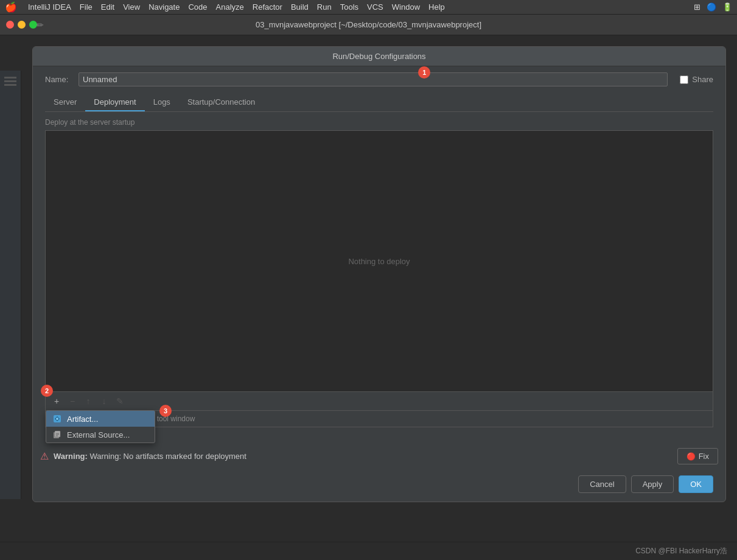 Image resolution: width=737 pixels, height=560 pixels. What do you see at coordinates (379, 79) in the screenshot?
I see `name-row: Name: 1 Share` at bounding box center [379, 79].